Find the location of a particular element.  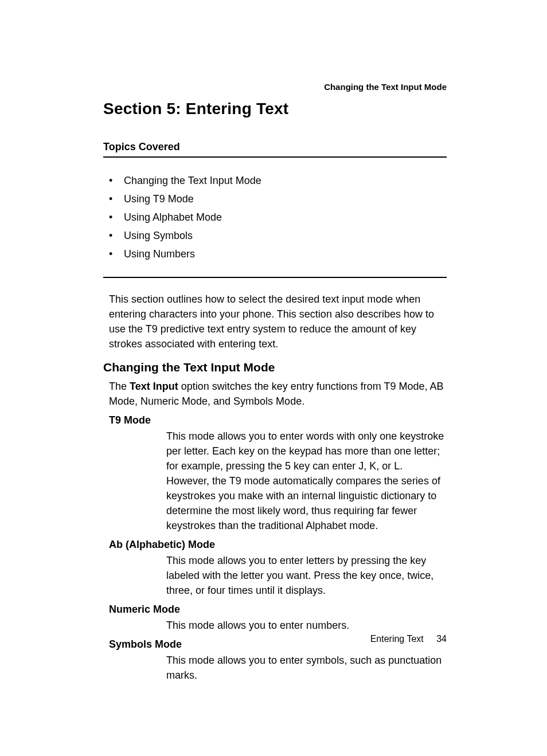

list-item: Changing the Text Input Mode is located at coordinates (278, 181).